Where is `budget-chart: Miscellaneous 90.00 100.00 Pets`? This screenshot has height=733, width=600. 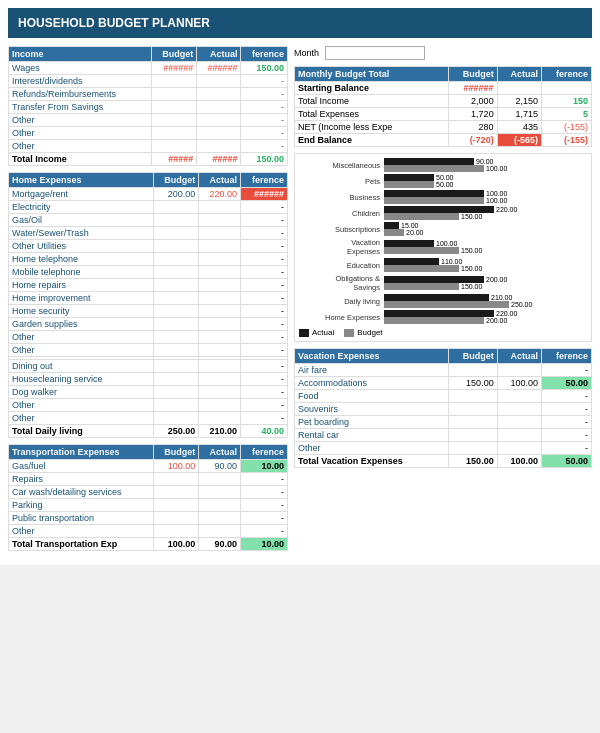 budget-chart: Miscellaneous 90.00 100.00 Pets is located at coordinates (443, 248).